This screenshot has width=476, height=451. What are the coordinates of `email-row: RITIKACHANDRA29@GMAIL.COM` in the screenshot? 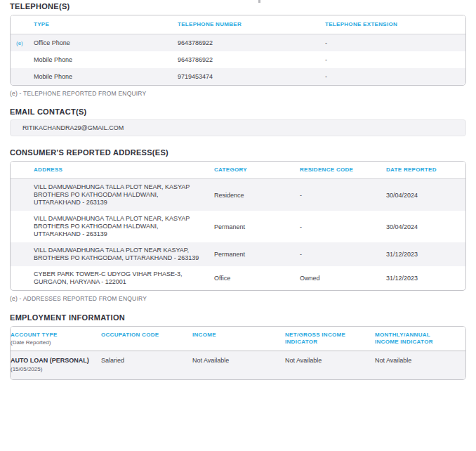 It's located at (238, 128).